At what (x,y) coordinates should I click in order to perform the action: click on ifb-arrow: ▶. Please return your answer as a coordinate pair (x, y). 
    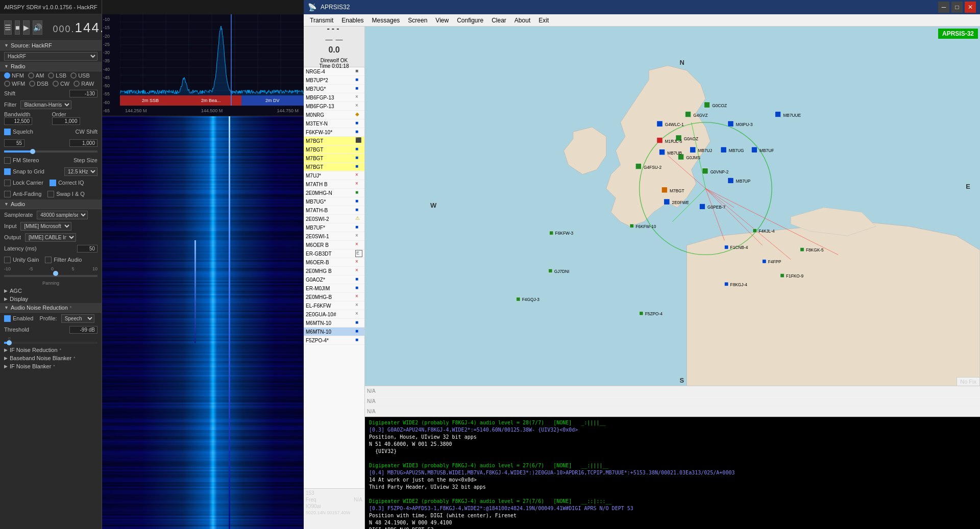
    Looking at the image, I should click on (6, 366).